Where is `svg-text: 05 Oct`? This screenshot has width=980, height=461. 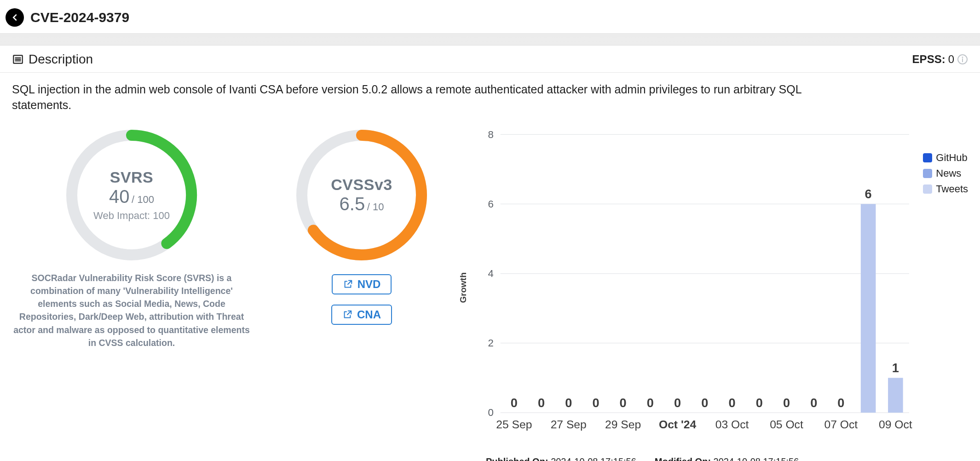
svg-text: 05 Oct is located at coordinates (787, 424).